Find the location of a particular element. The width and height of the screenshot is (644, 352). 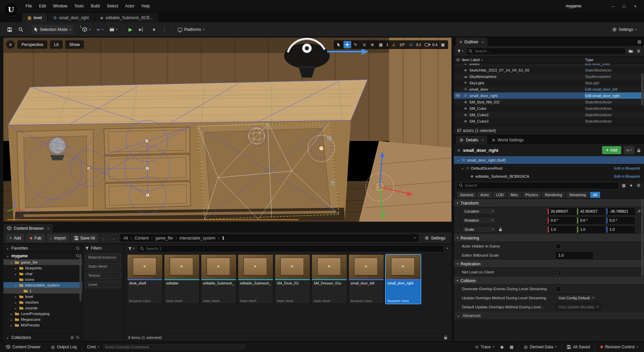

settings-dropdown: Settings▾ is located at coordinates (625, 30).